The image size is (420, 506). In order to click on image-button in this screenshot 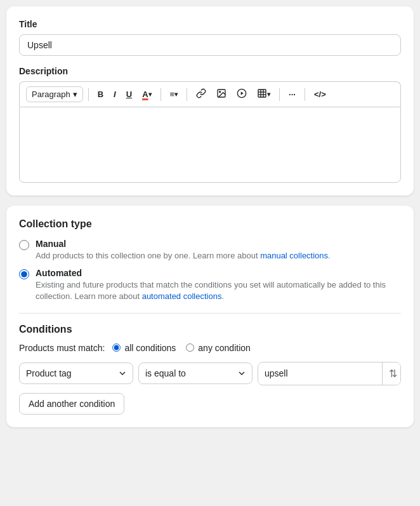, I will do `click(221, 94)`.